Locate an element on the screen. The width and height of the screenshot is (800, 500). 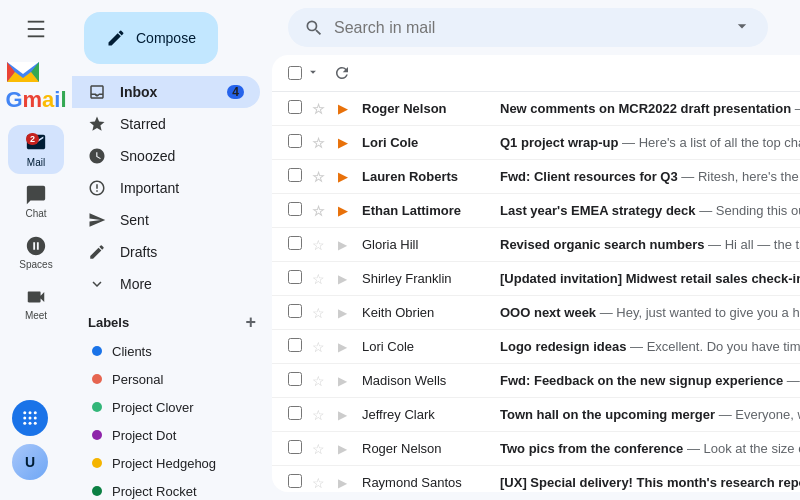
label-project-rocket: Project Rocket is located at coordinates (174, 488).